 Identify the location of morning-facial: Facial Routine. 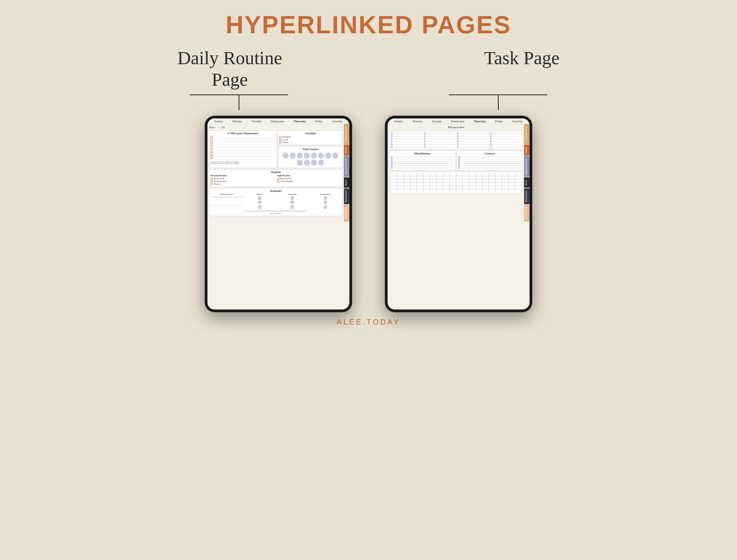
(243, 181).